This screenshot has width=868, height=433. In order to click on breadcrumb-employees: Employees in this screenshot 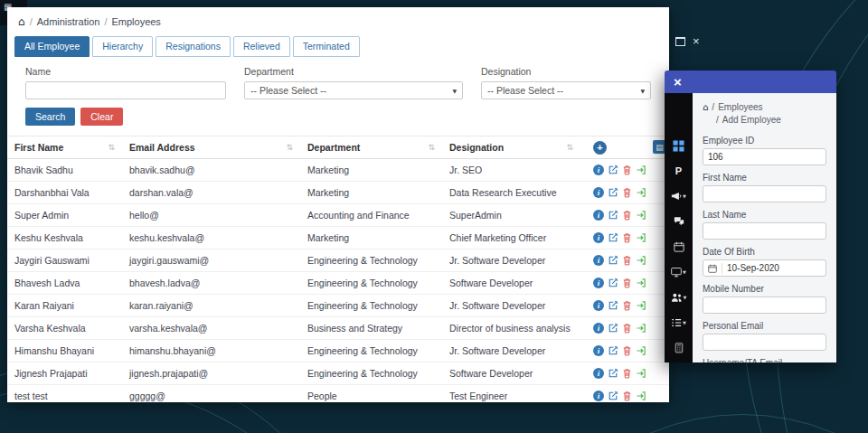, I will do `click(136, 22)`.